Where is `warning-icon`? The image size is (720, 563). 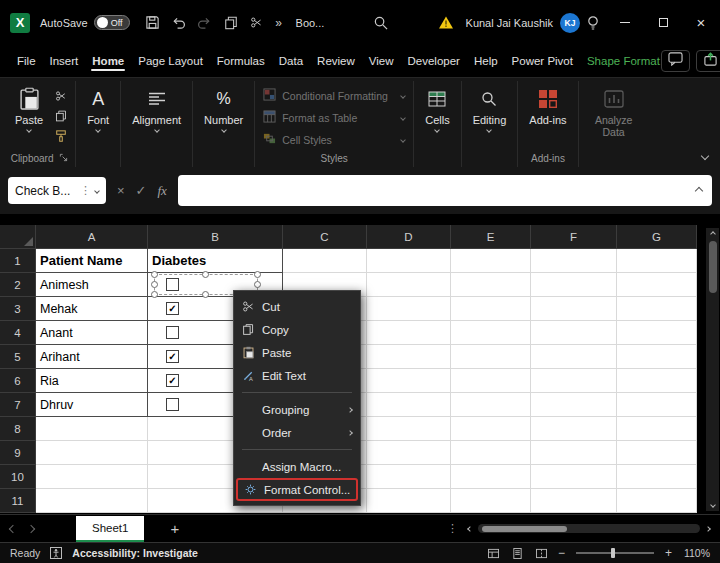 warning-icon is located at coordinates (446, 23).